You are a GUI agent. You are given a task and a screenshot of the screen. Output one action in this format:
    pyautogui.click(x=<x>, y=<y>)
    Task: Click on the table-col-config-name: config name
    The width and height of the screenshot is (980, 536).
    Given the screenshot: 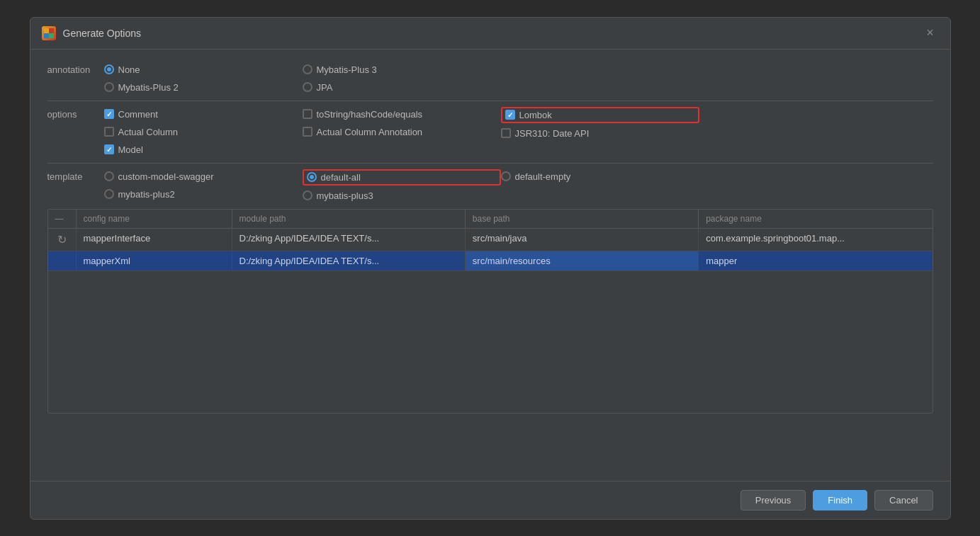 What is the action you would take?
    pyautogui.click(x=154, y=219)
    